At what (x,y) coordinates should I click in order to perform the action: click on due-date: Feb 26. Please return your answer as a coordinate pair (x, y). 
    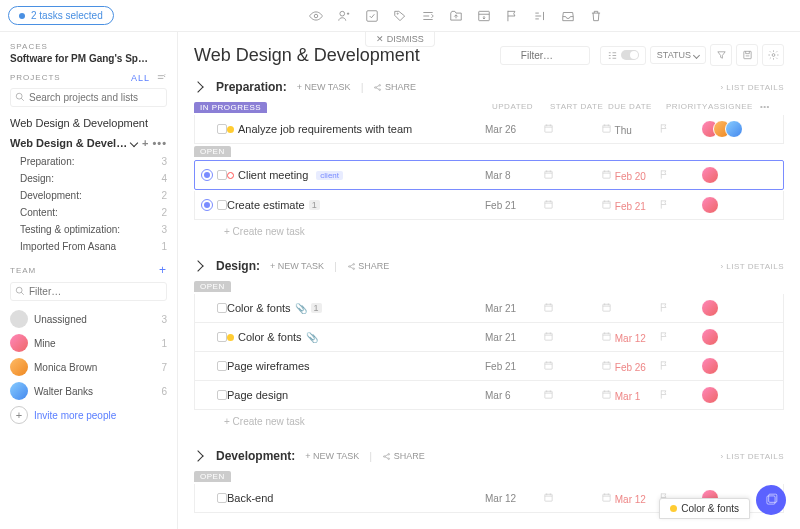
    Looking at the image, I should click on (630, 366).